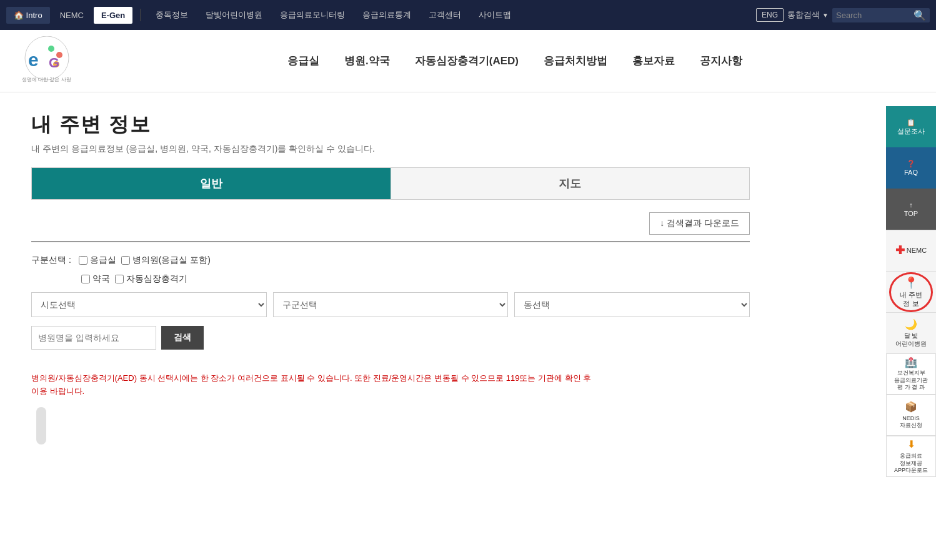 The image size is (936, 560). Describe the element at coordinates (495, 15) in the screenshot. I see `nav-sitemap: 사이트맵` at that location.